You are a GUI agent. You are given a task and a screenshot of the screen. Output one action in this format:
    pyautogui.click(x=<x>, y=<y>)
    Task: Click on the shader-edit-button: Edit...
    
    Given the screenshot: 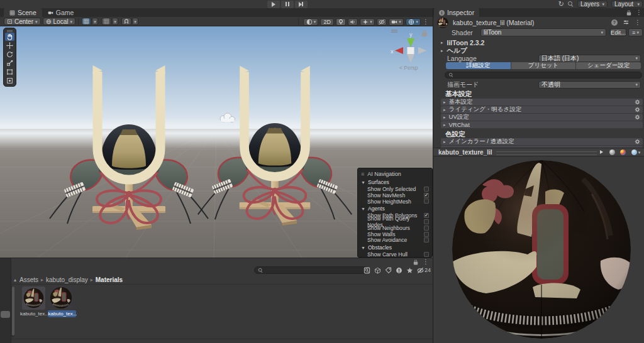 What is the action you would take?
    pyautogui.click(x=618, y=33)
    